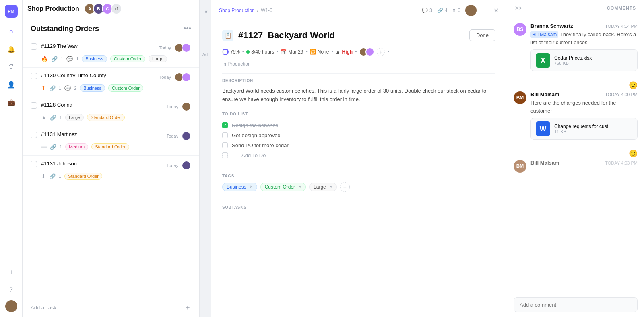  I want to click on add-task-label: Add a Task, so click(43, 307).